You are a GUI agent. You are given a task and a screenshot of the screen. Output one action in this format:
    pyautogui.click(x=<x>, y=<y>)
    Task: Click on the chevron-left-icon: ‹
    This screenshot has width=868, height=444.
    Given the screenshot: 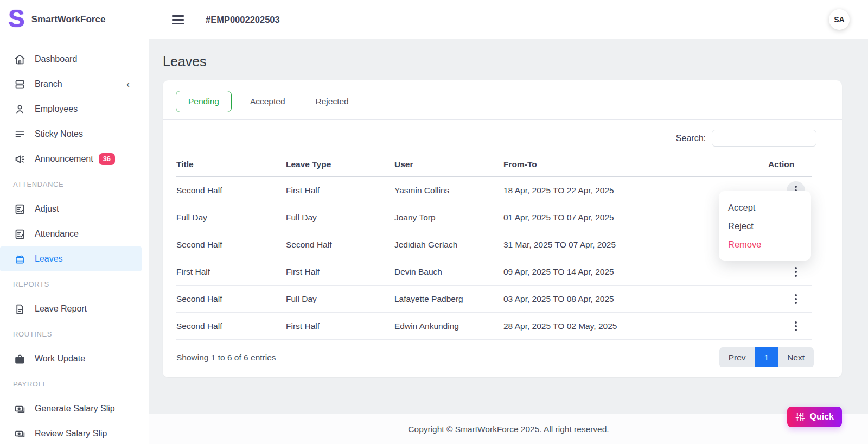 What is the action you would take?
    pyautogui.click(x=128, y=84)
    